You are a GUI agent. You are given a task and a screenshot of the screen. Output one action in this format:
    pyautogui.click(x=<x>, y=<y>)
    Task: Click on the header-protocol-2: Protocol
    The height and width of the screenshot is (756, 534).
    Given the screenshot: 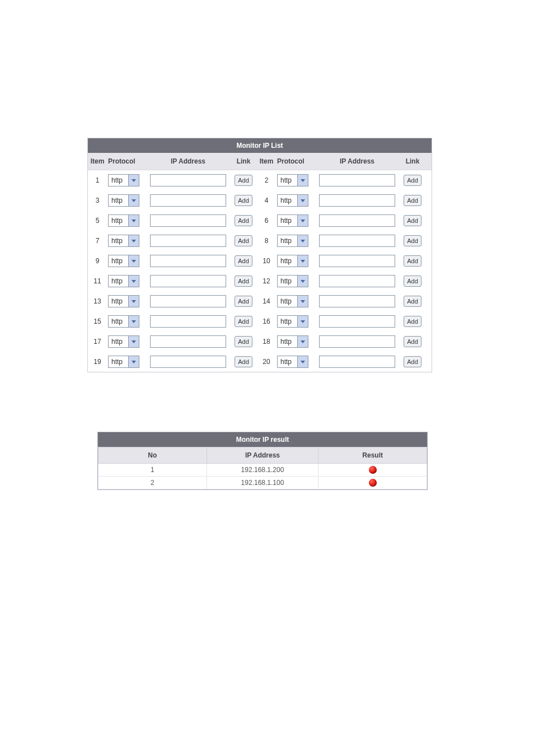 What is the action you would take?
    pyautogui.click(x=296, y=161)
    